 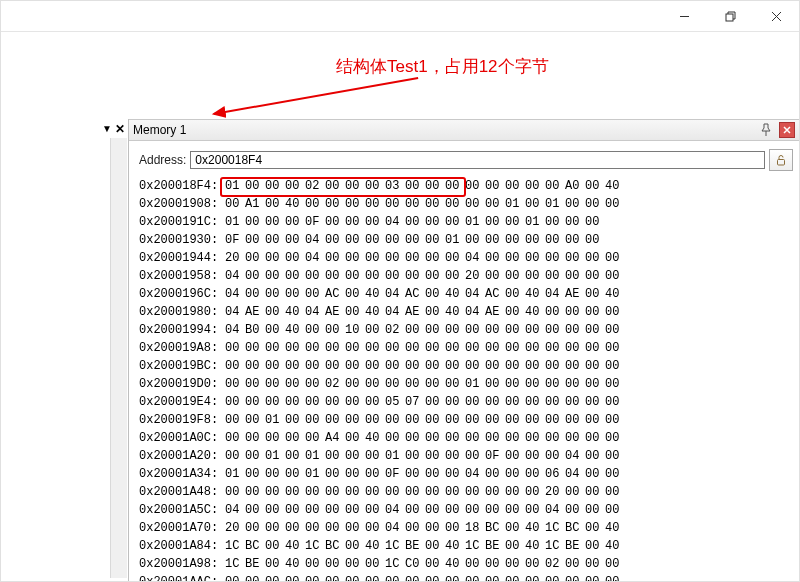 What do you see at coordinates (107, 129) in the screenshot?
I see `tool-dropdown-icon: ▼` at bounding box center [107, 129].